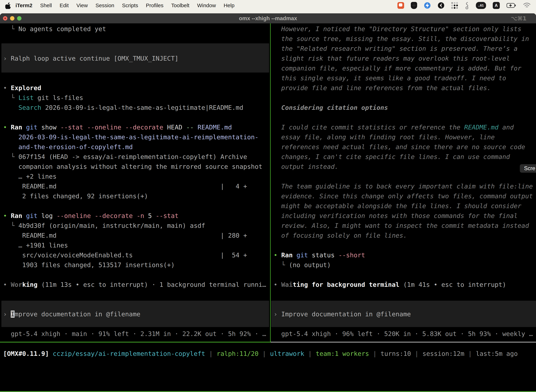 This screenshot has height=392, width=536. I want to click on terminal-line-right: The team guideline is to back every impo…, so click(403, 187).